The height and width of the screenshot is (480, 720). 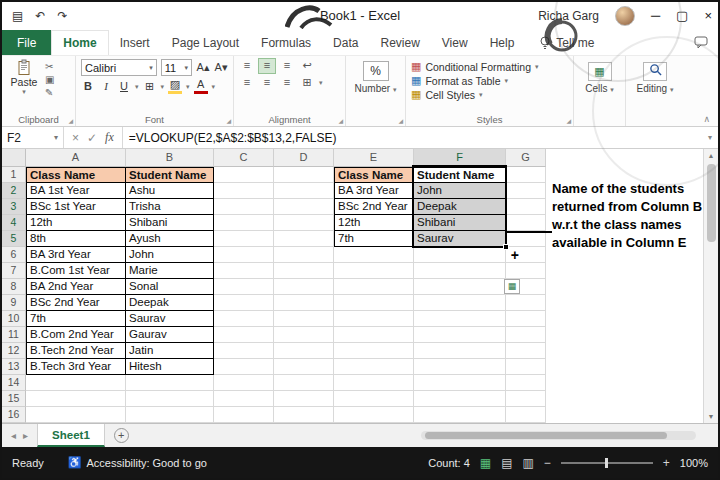 What do you see at coordinates (526, 207) in the screenshot?
I see `cell-G3` at bounding box center [526, 207].